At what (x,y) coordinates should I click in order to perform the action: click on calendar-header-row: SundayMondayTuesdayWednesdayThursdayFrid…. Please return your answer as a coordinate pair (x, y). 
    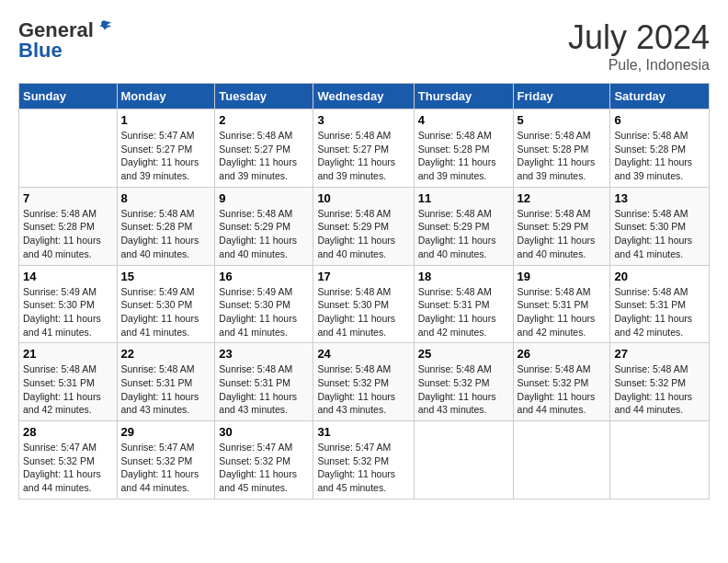
    Looking at the image, I should click on (364, 97).